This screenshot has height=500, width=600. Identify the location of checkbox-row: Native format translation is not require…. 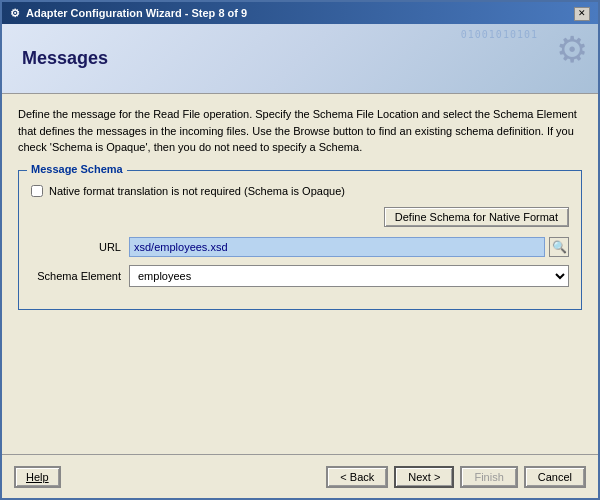
(300, 191).